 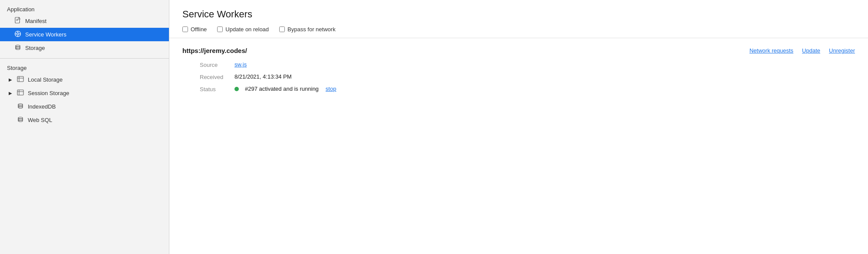 I want to click on received-value: 8/21/2021, 4:13:34 PM, so click(x=263, y=76).